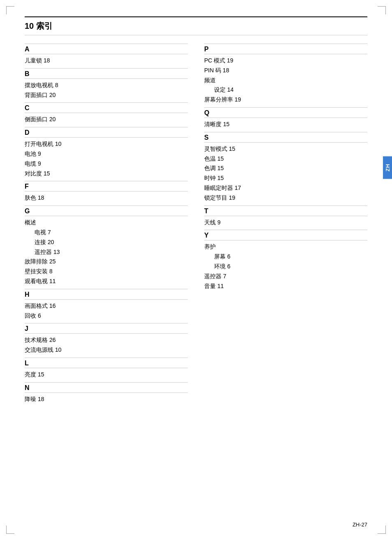 This screenshot has width=392, height=540. Describe the element at coordinates (286, 267) in the screenshot. I see `index-entry: 环境 6` at that location.